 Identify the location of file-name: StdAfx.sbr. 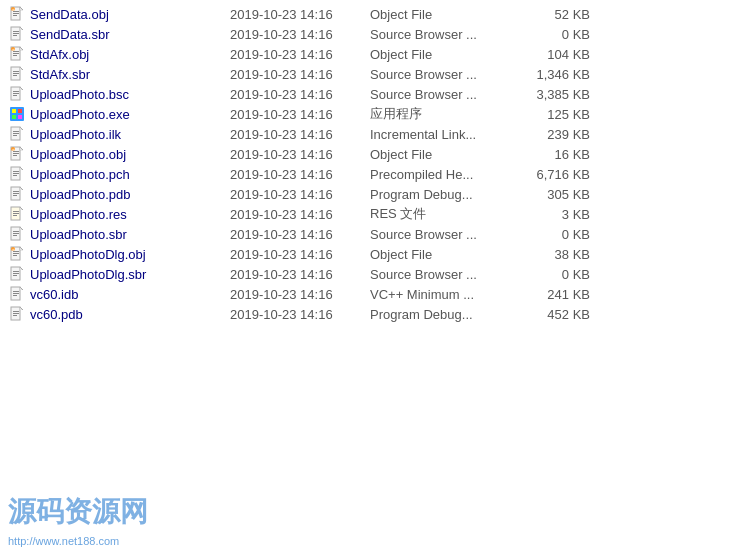
(130, 74).